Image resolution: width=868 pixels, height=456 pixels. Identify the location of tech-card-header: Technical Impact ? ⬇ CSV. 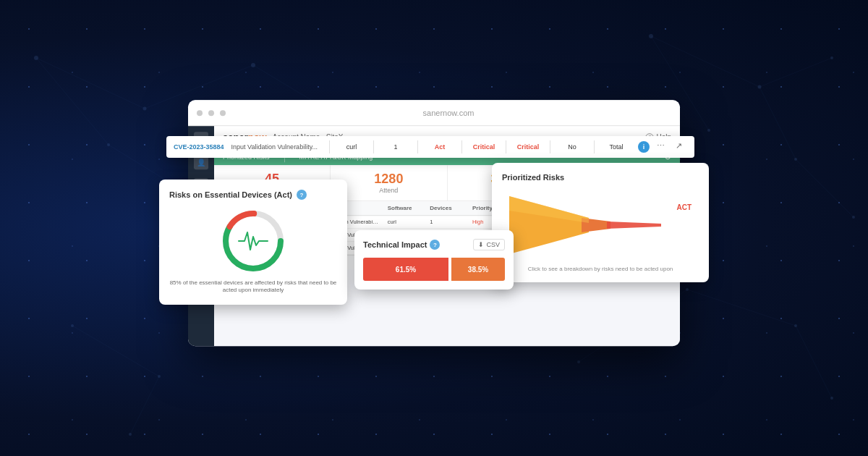
(434, 245).